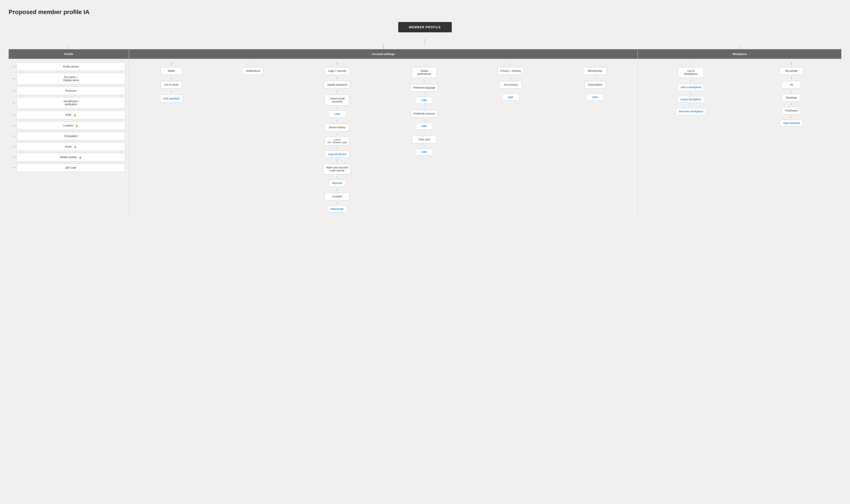 Image resolution: width=850 pixels, height=504 pixels. I want to click on profile-items: Profile picture Full name +Display name …, so click(69, 117).